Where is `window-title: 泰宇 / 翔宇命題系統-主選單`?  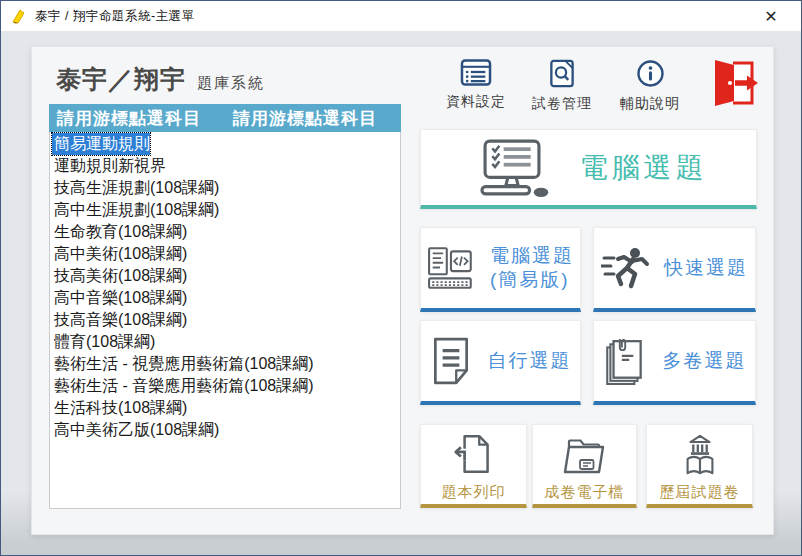 window-title: 泰宇 / 翔宇命題系統-主選單 is located at coordinates (115, 16).